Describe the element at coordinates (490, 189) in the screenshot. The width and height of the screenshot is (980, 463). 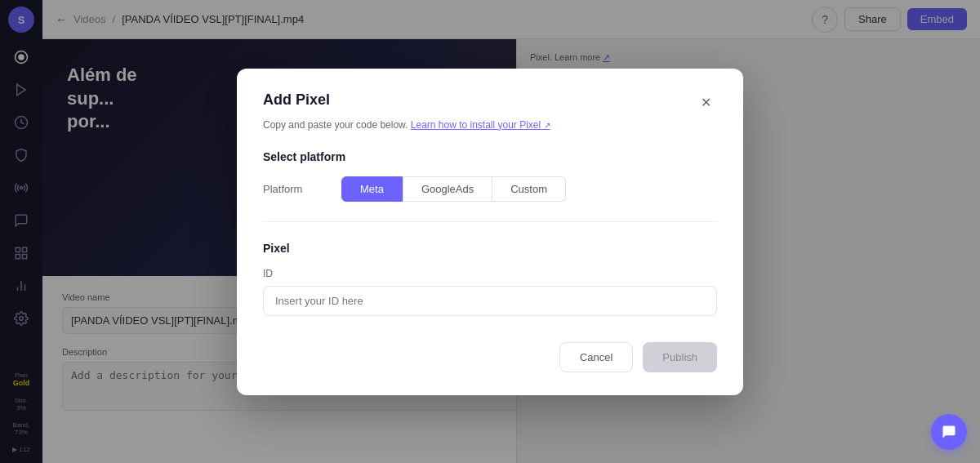
I see `platform-row: Platform Meta GoogleAds Custom` at that location.